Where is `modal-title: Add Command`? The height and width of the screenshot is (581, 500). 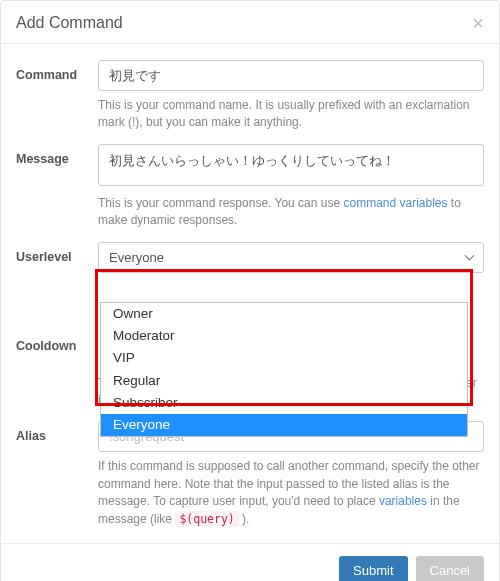
modal-title: Add Command is located at coordinates (70, 23).